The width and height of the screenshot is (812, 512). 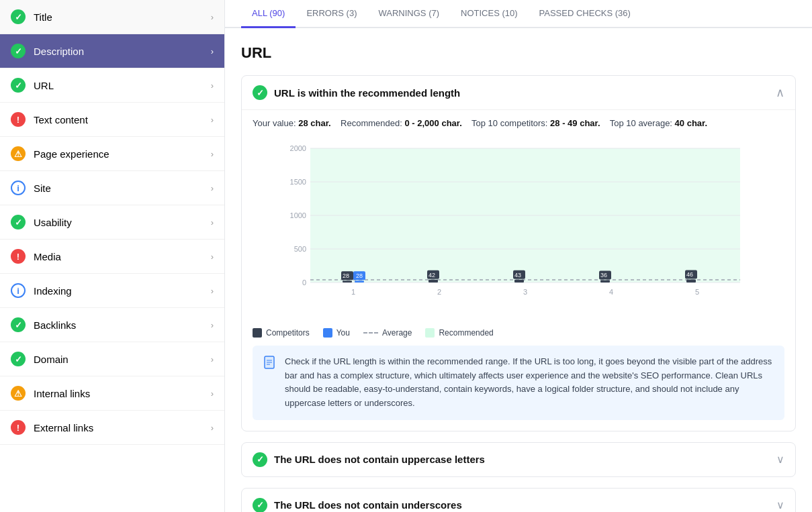 I want to click on check-status-icon-url-length: ✓, so click(x=260, y=93).